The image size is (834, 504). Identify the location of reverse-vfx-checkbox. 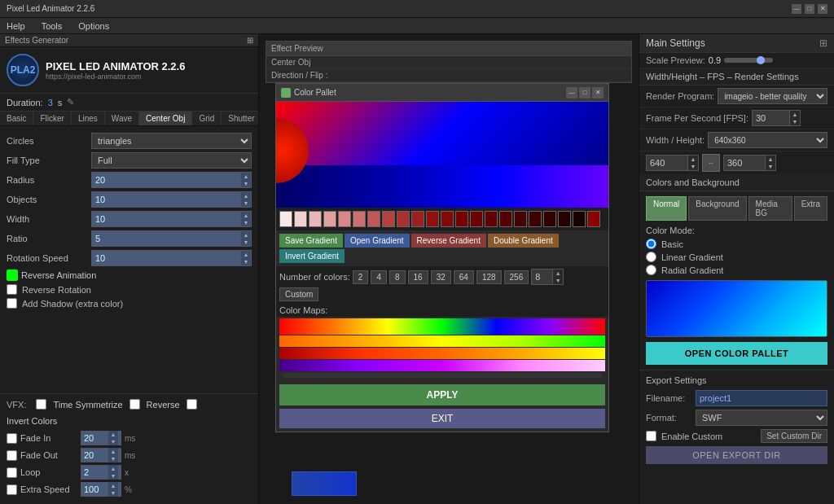
(135, 404).